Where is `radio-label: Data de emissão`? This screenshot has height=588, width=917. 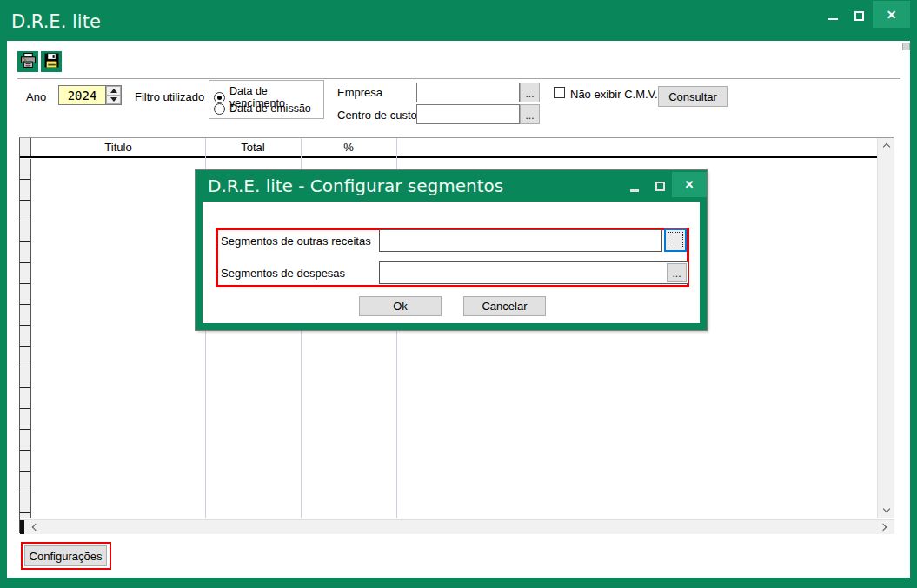 radio-label: Data de emissão is located at coordinates (270, 109).